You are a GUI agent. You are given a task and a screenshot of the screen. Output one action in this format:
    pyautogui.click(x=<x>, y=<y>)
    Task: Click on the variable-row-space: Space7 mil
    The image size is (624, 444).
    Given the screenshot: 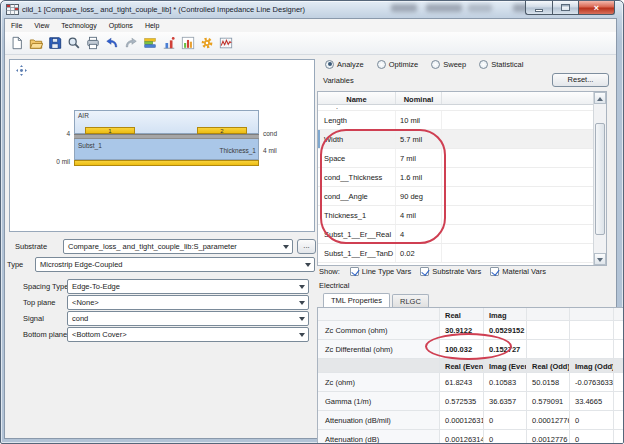 What is the action you would take?
    pyautogui.click(x=462, y=158)
    